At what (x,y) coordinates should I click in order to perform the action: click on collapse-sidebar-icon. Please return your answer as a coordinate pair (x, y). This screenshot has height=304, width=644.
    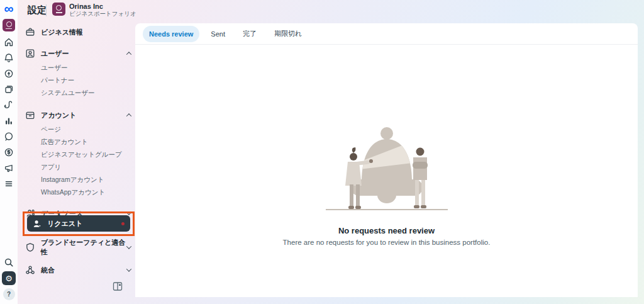
    Looking at the image, I should click on (118, 286).